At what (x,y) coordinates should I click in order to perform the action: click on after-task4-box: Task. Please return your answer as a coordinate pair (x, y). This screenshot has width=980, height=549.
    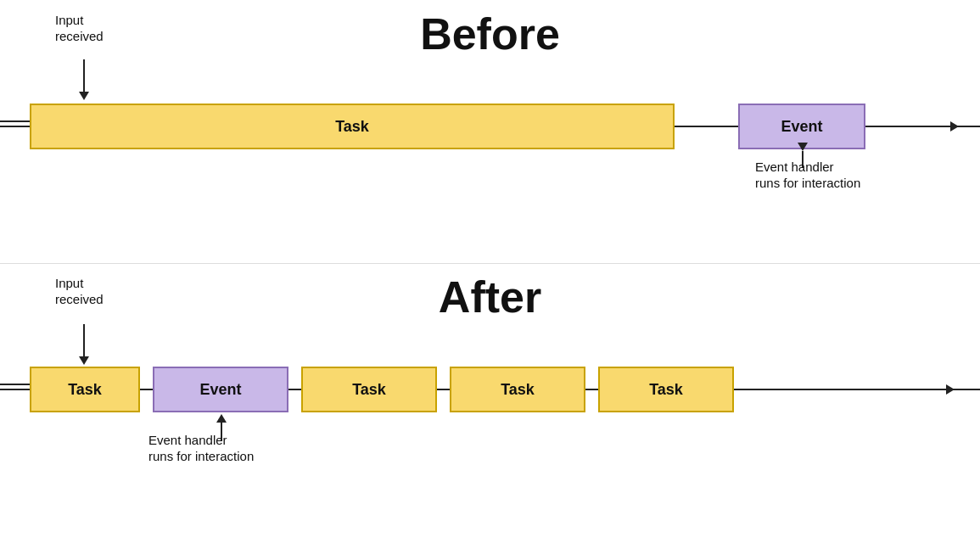
    Looking at the image, I should click on (666, 389).